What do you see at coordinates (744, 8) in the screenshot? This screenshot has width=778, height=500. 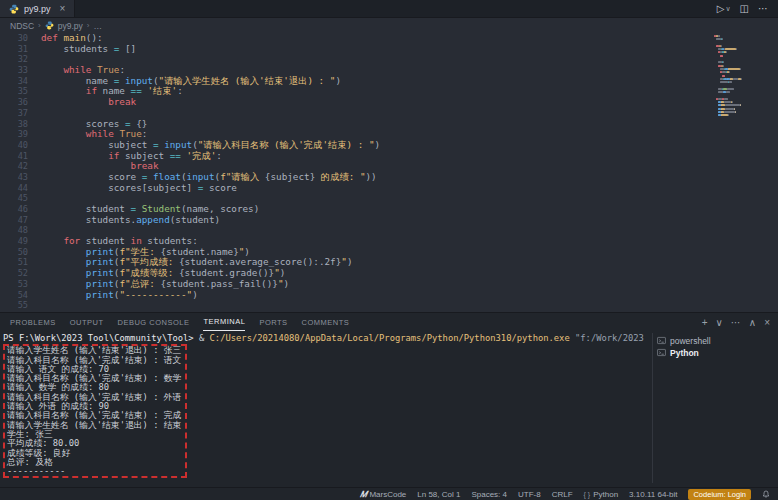 I see `split-editor-icon: ◫` at bounding box center [744, 8].